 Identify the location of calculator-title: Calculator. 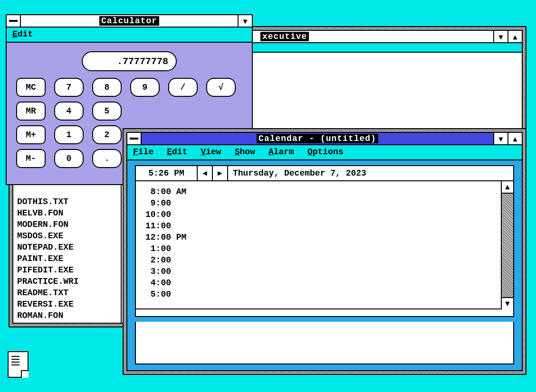
(129, 21).